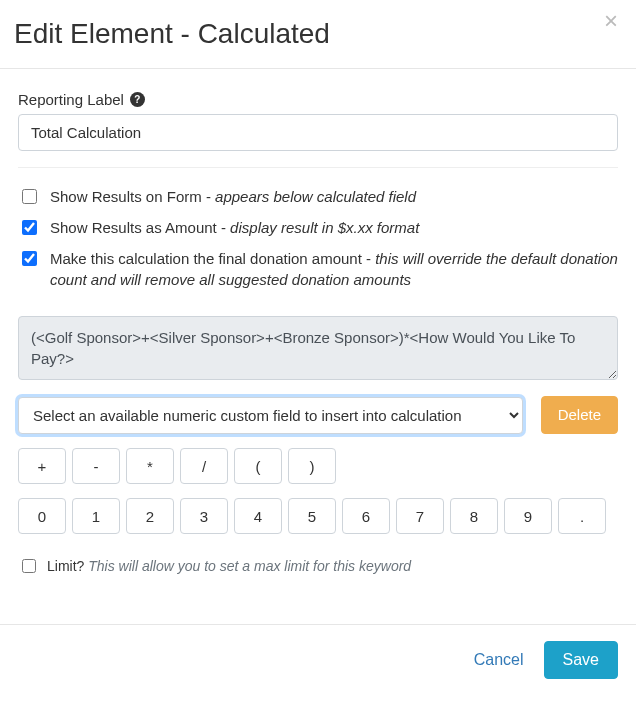 The height and width of the screenshot is (722, 636). What do you see at coordinates (312, 516) in the screenshot?
I see `digit-button: 5` at bounding box center [312, 516].